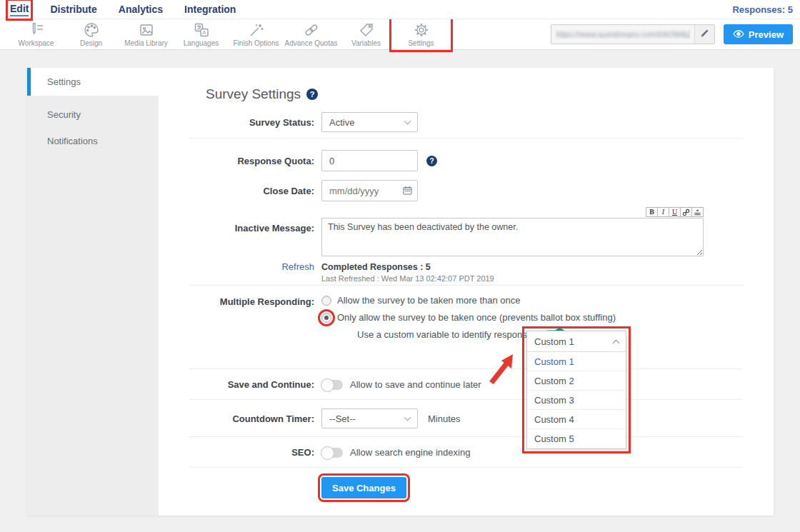  Describe the element at coordinates (759, 34) in the screenshot. I see `preview-button: Preview` at that location.